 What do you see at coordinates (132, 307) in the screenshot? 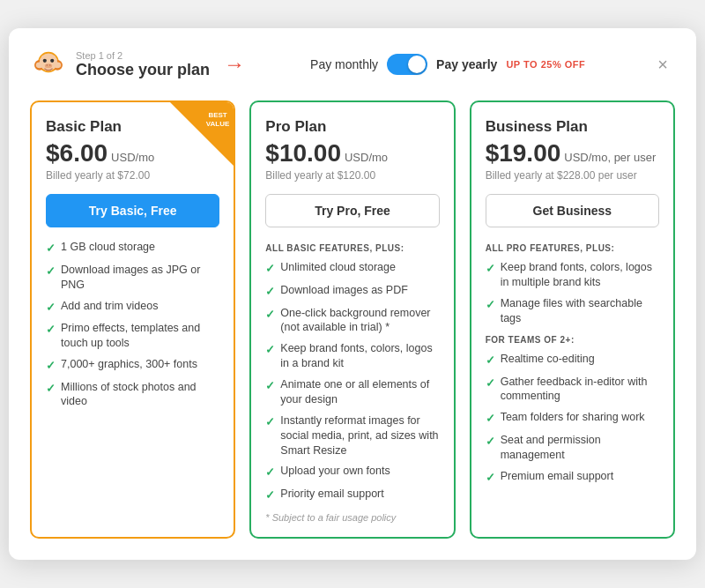
I see `basic-feature-3: ✓ Add and trim videos` at bounding box center [132, 307].